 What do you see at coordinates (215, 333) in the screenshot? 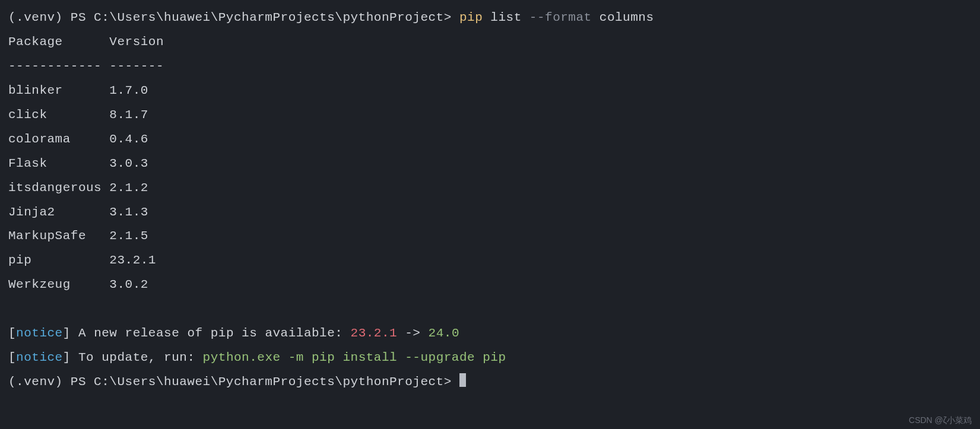
I see `notice-message: A new release of pip is available:` at bounding box center [215, 333].